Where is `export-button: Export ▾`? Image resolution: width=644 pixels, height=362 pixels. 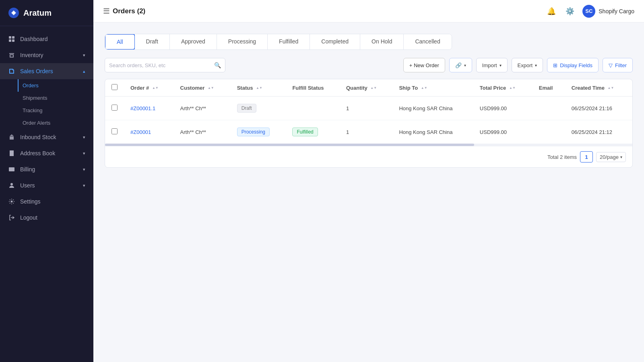
export-button: Export ▾ is located at coordinates (527, 65).